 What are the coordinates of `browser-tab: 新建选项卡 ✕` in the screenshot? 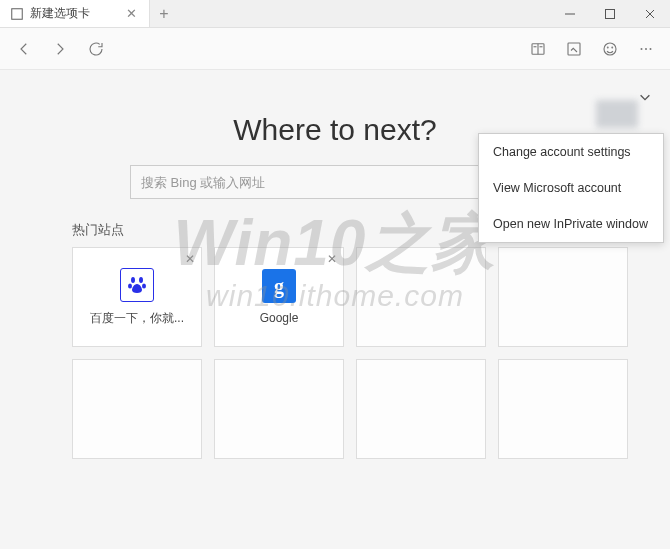 It's located at (75, 14).